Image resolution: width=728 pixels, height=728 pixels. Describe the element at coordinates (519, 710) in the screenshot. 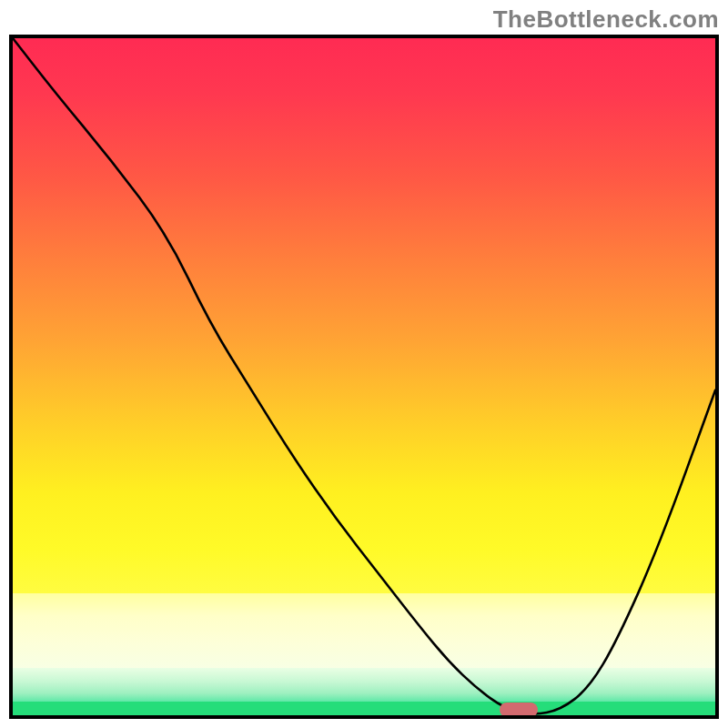

I see `optimal-marker` at that location.